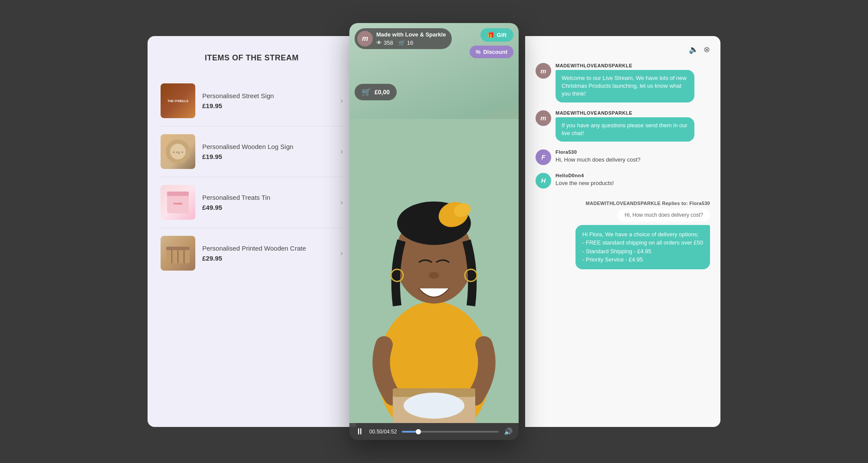 Image resolution: width=868 pixels, height=463 pixels. What do you see at coordinates (643, 247) in the screenshot?
I see `reply-bubble: Hi Flora, We have a choice of delivery o…` at bounding box center [643, 247].